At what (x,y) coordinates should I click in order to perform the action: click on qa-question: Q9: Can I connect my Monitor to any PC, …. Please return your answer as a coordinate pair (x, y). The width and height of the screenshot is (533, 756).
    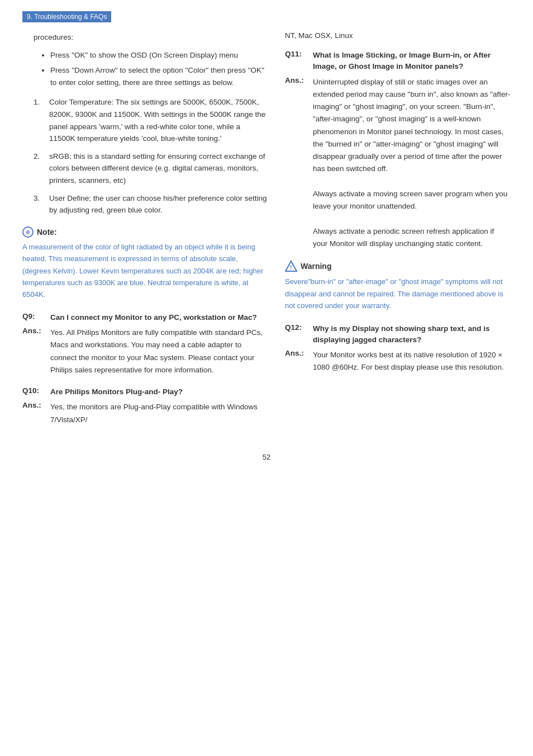
    Looking at the image, I should click on (145, 318).